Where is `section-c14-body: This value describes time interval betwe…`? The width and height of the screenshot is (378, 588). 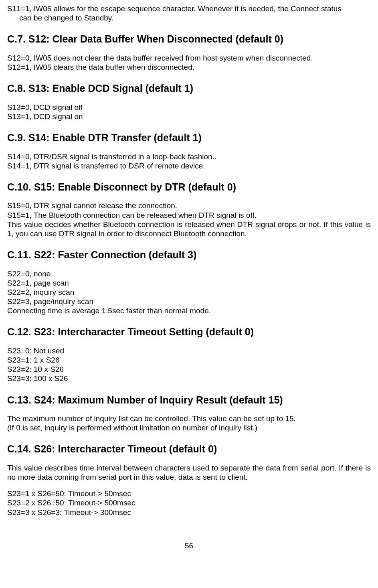
section-c14-body: This value describes time interval betwe… is located at coordinates (189, 490).